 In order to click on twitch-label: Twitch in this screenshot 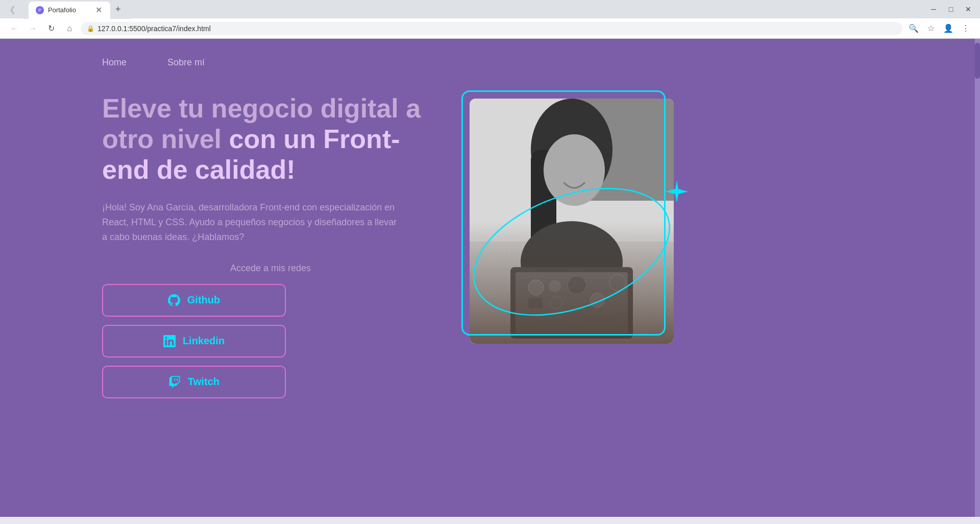, I will do `click(204, 382)`.